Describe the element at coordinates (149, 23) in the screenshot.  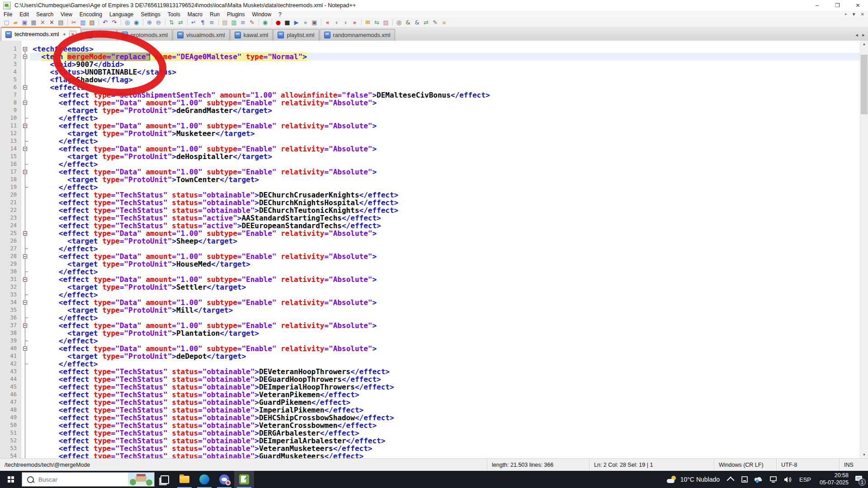
I see `zoom-in-icon: ⊕` at that location.